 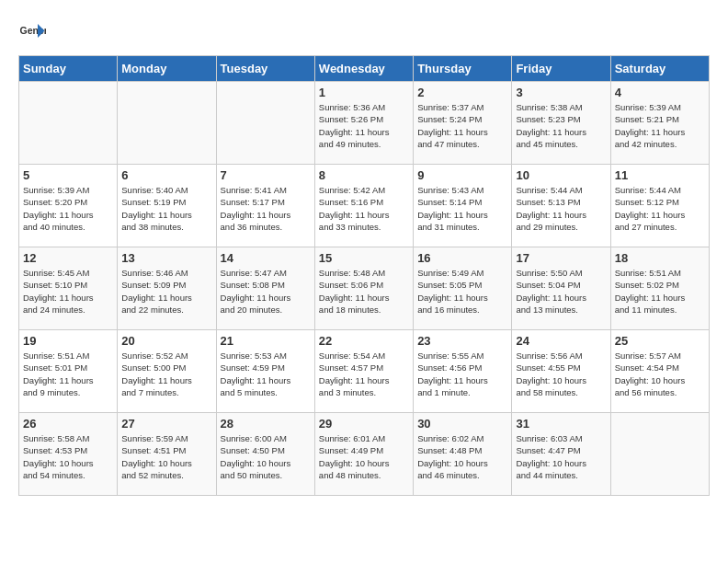 What do you see at coordinates (266, 291) in the screenshot?
I see `day-info: Sunrise: 5:47 AM Sunset: 5:08 PM Dayligh…` at bounding box center [266, 291].